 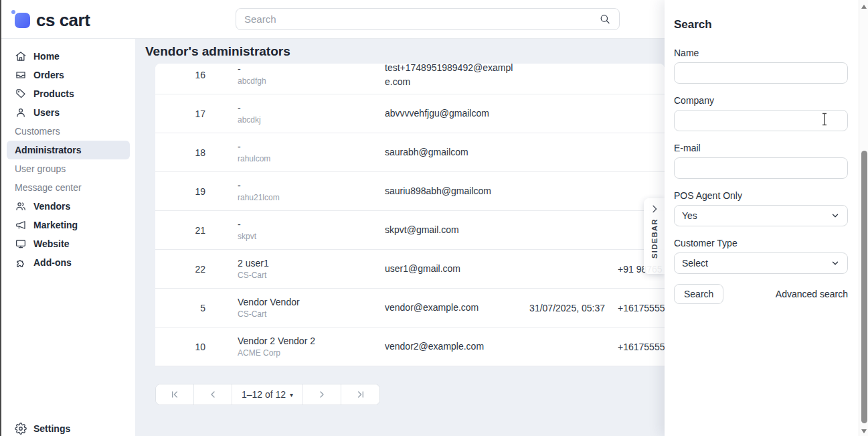 I want to click on orders-icon, so click(x=21, y=75).